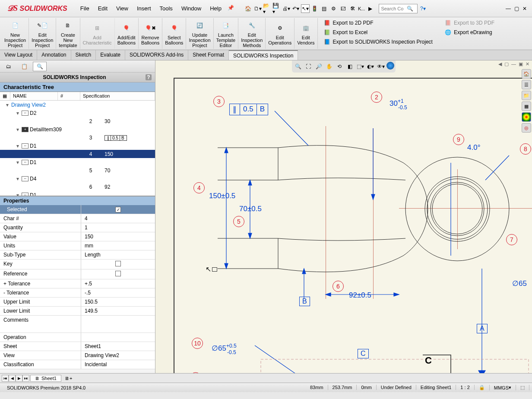 The width and height of the screenshot is (532, 399). What do you see at coordinates (219, 101) in the screenshot?
I see `balloon-3: 3` at bounding box center [219, 101].